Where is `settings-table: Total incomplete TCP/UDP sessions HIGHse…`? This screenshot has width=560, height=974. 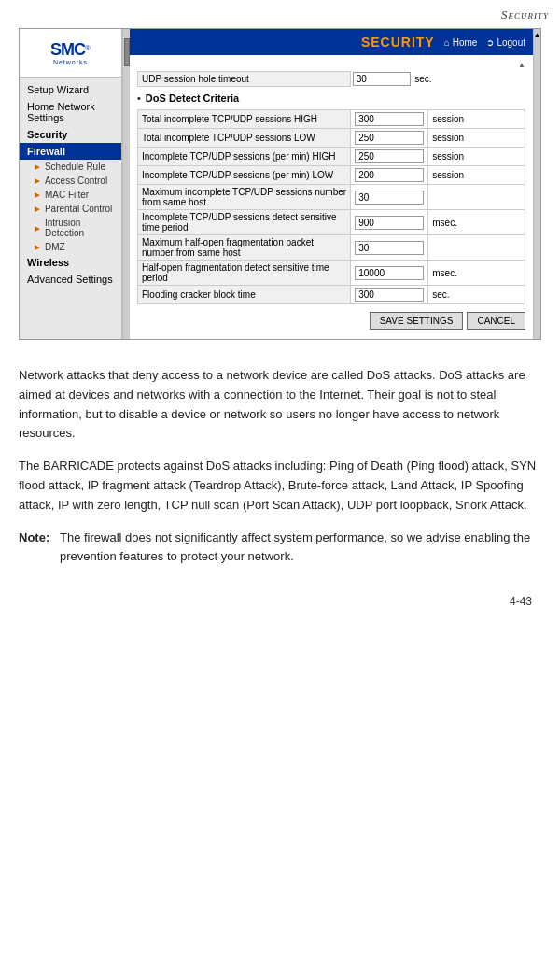 settings-table: Total incomplete TCP/UDP sessions HIGHse… is located at coordinates (331, 207).